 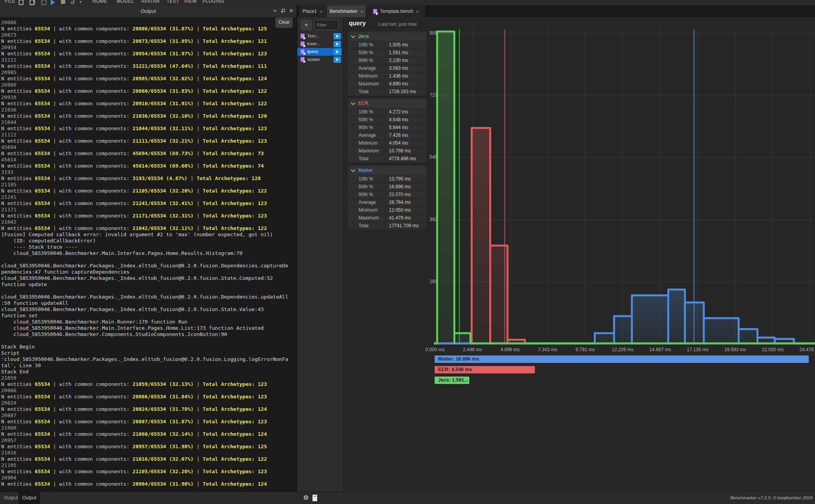 I want to click on x-axis-tick-label: 0.000 ms, so click(x=435, y=350).